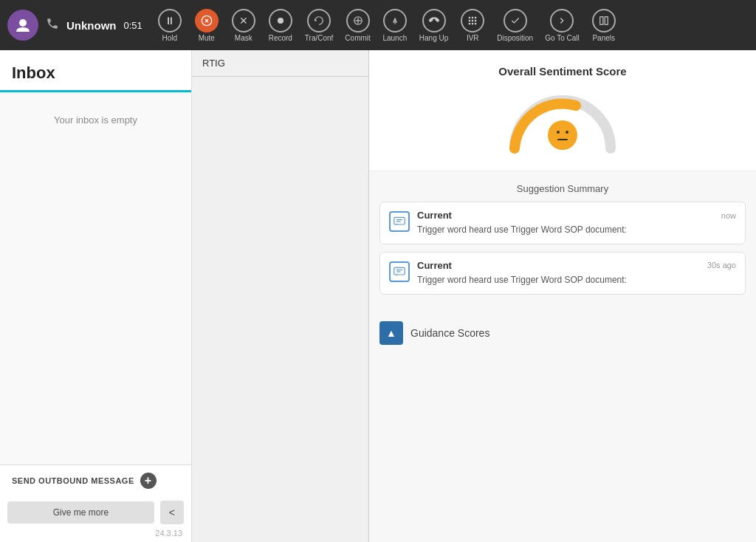 The width and height of the screenshot is (756, 542). Describe the element at coordinates (563, 123) in the screenshot. I see `sentiment-gauge` at that location.